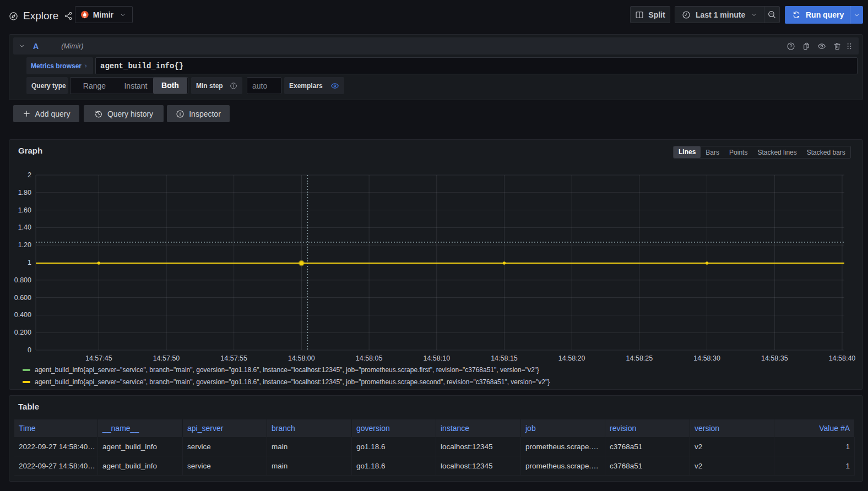 This screenshot has width=868, height=491. Describe the element at coordinates (25, 193) in the screenshot. I see `svg-text: 1.80` at that location.